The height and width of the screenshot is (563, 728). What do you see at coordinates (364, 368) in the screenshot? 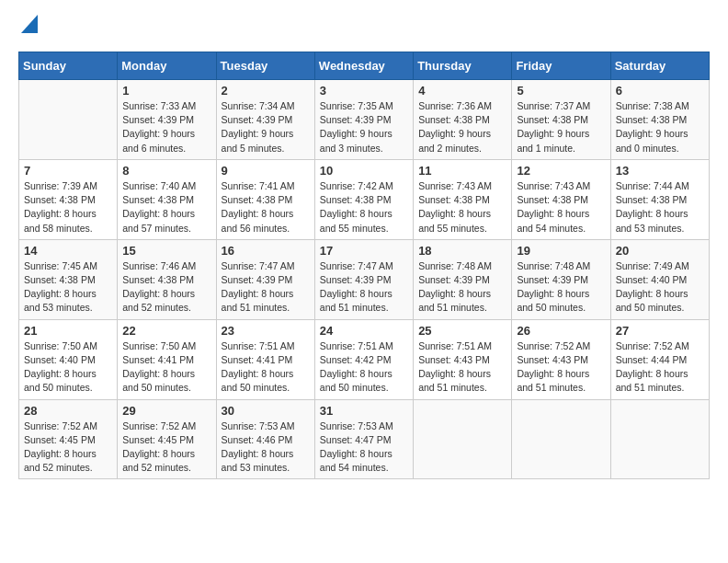
I see `day-info: Sunrise: 7:51 AM Sunset: 4:42 PM Dayligh…` at bounding box center [364, 368].